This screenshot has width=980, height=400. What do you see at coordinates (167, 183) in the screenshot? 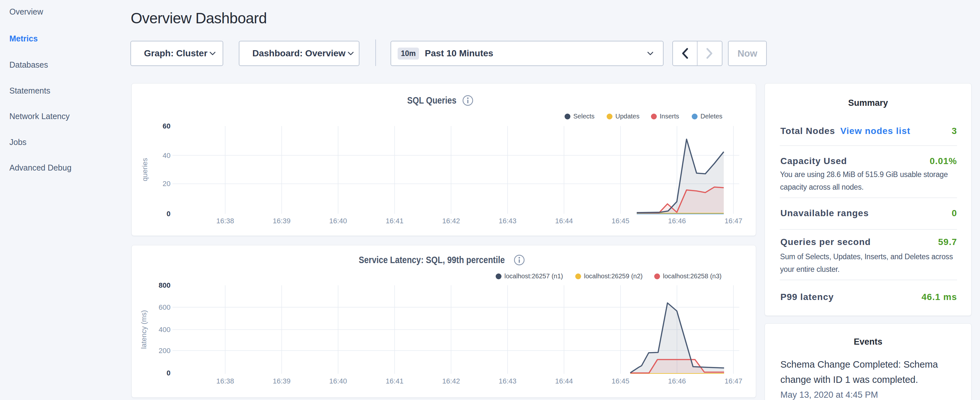
I see `svg-text: 20` at bounding box center [167, 183].